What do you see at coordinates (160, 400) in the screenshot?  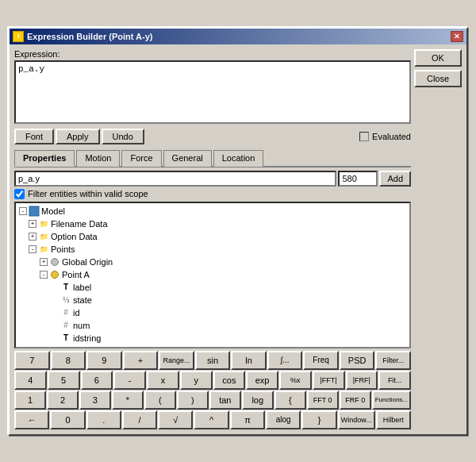 I see `key-lparen: (` at bounding box center [160, 400].